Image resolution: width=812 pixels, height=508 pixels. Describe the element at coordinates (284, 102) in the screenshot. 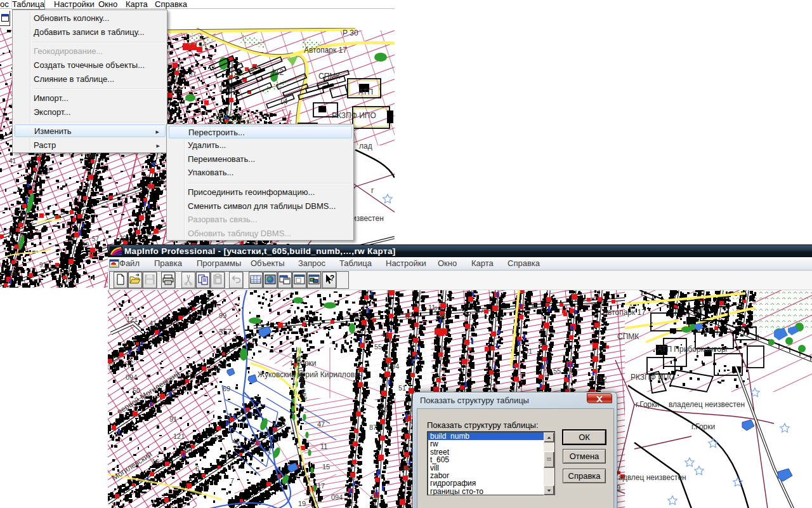

I see `svg-text: 14` at that location.